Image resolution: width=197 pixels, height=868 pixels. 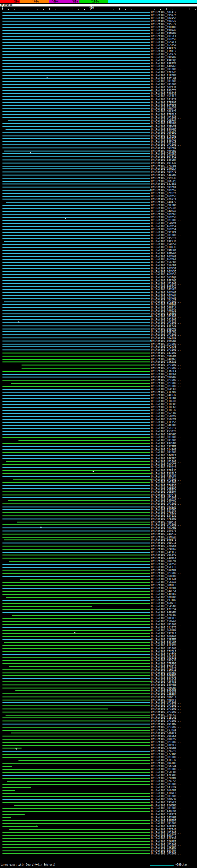 What do you see at coordinates (164, 751) in the screenshot?
I see `hit-label: UniRef100_Q2GSY3` at bounding box center [164, 751].